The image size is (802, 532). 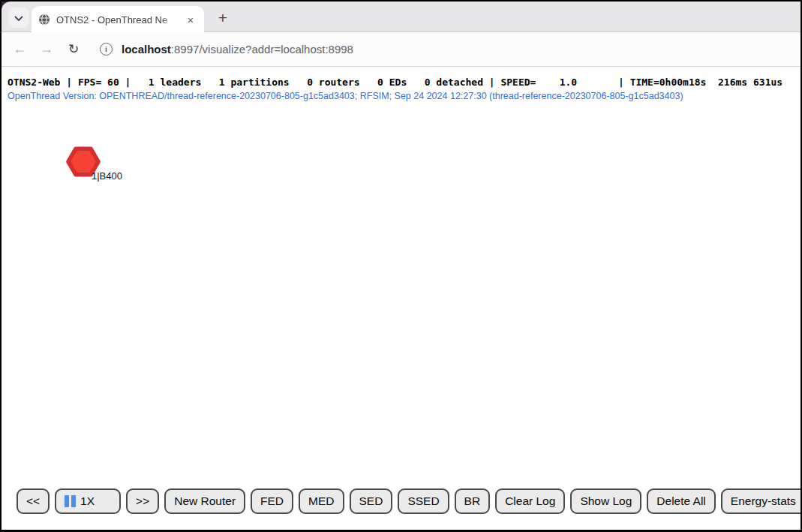 I want to click on add-ssed-button: SSED, so click(x=423, y=501).